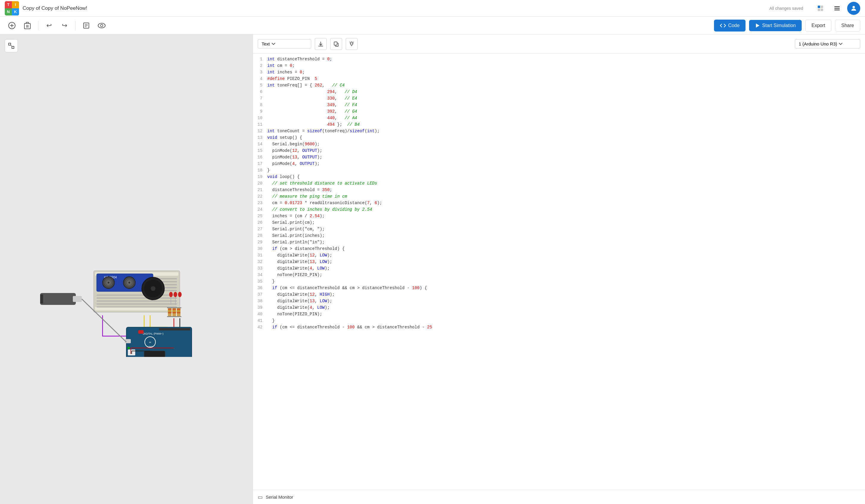  What do you see at coordinates (260, 320) in the screenshot?
I see `line-number: 41` at bounding box center [260, 320].